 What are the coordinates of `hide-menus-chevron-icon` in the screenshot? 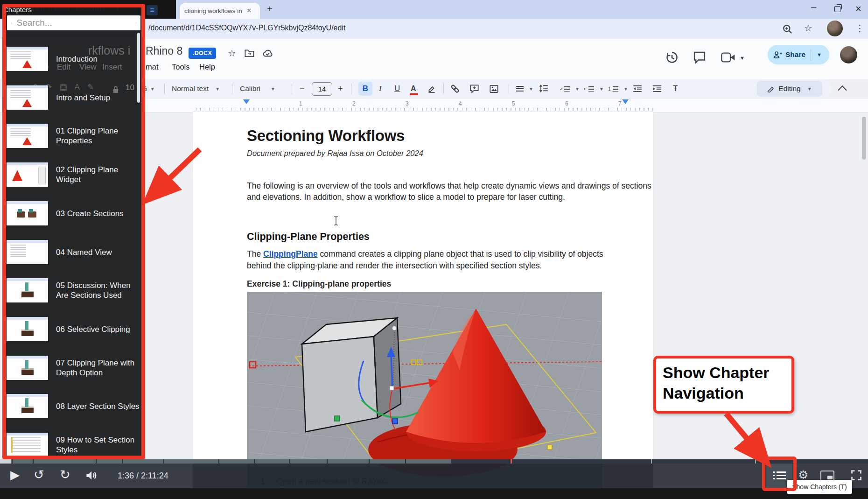 It's located at (842, 90).